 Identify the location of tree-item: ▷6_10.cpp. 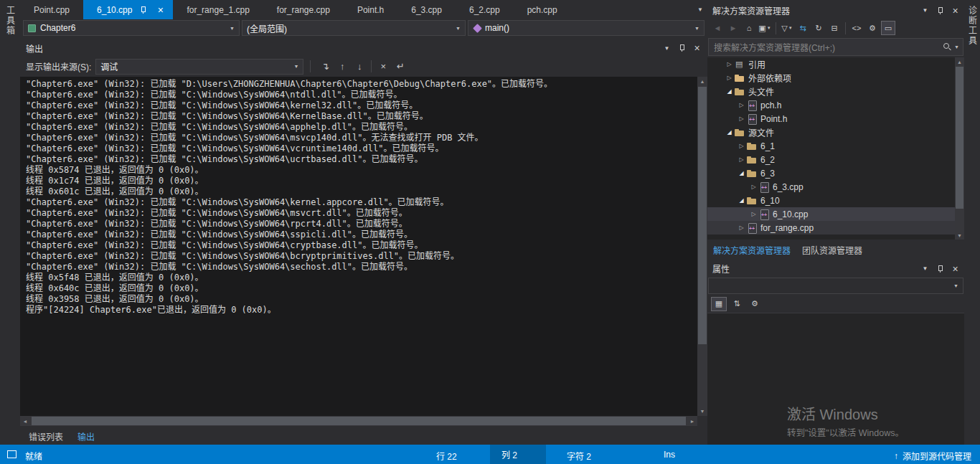
(831, 214).